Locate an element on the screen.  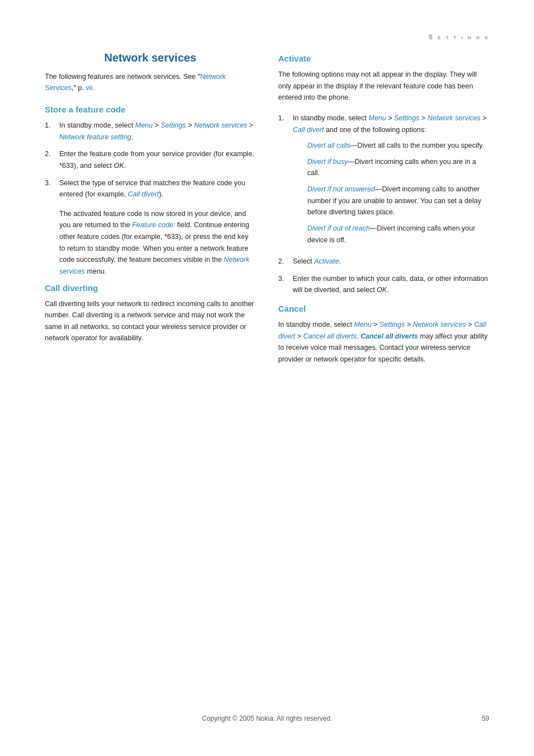
activate-section: Activate The following options may not a… is located at coordinates (384, 175).